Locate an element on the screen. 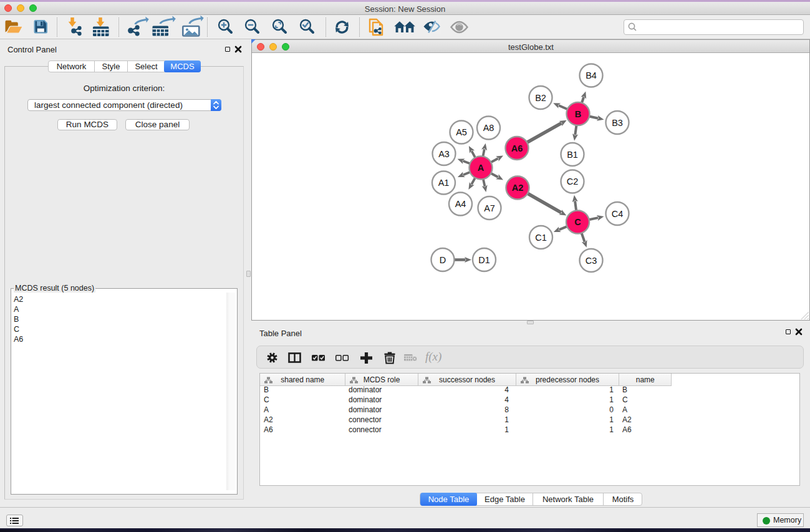 The width and height of the screenshot is (810, 532). svg-text: C is located at coordinates (577, 222).